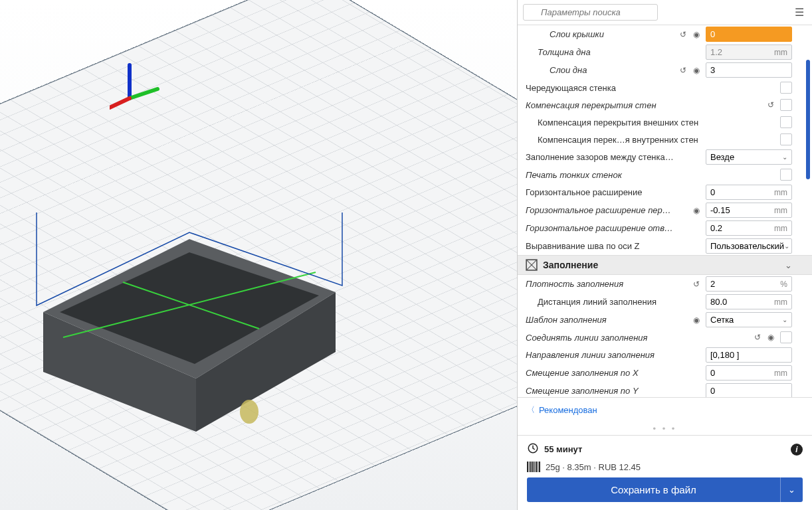  What do you see at coordinates (664, 429) in the screenshot?
I see `drag-handle: • • •` at bounding box center [664, 429].